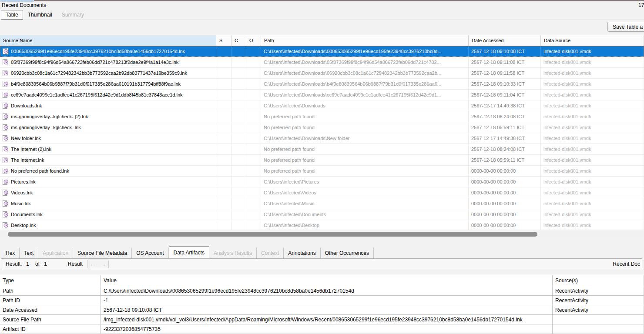 The image size is (644, 334). What do you see at coordinates (12, 15) in the screenshot?
I see `viewer-tab-label: Table` at bounding box center [12, 15].